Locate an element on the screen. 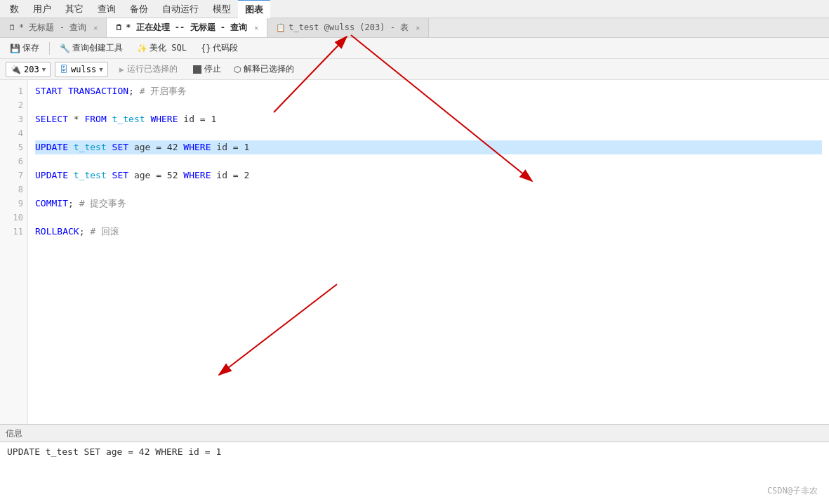 The image size is (829, 504). menu-bar: 数 用户 其它 查询 备份 自动运行 模型 图表 is located at coordinates (414, 9).